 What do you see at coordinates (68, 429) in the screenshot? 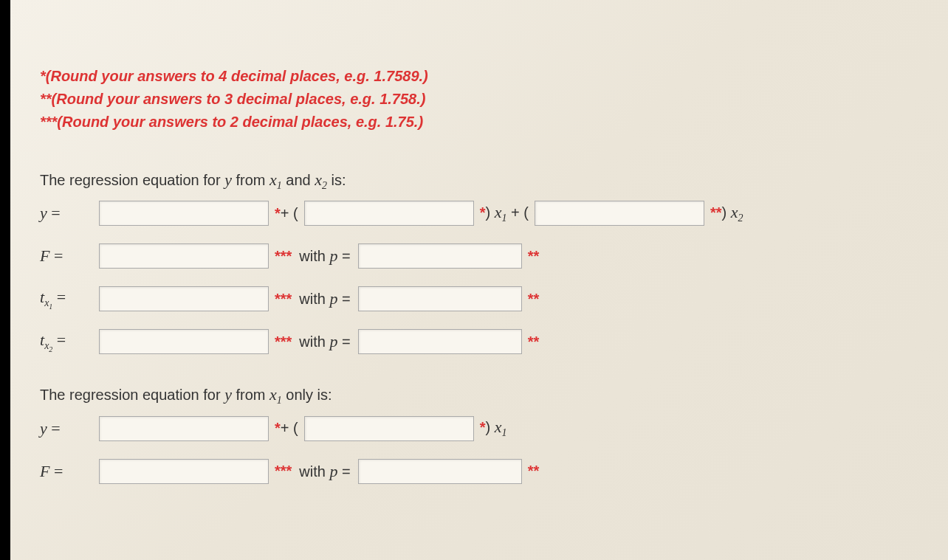
I see `label-y-2: y =` at bounding box center [68, 429].